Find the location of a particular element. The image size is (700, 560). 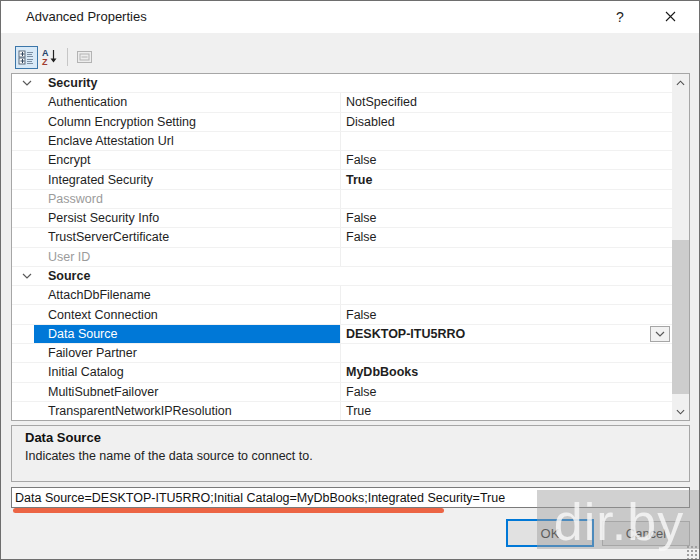

close-icon is located at coordinates (670, 16).